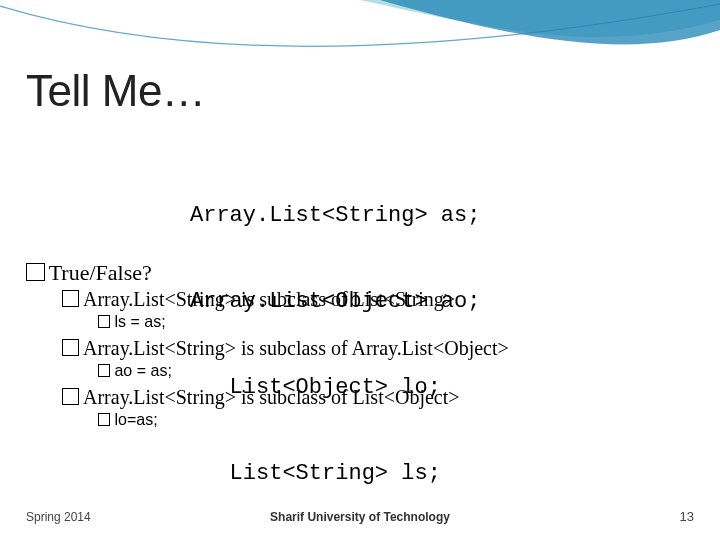 The height and width of the screenshot is (540, 720). Describe the element at coordinates (360, 273) in the screenshot. I see `true-false-heading: True/False?` at that location.